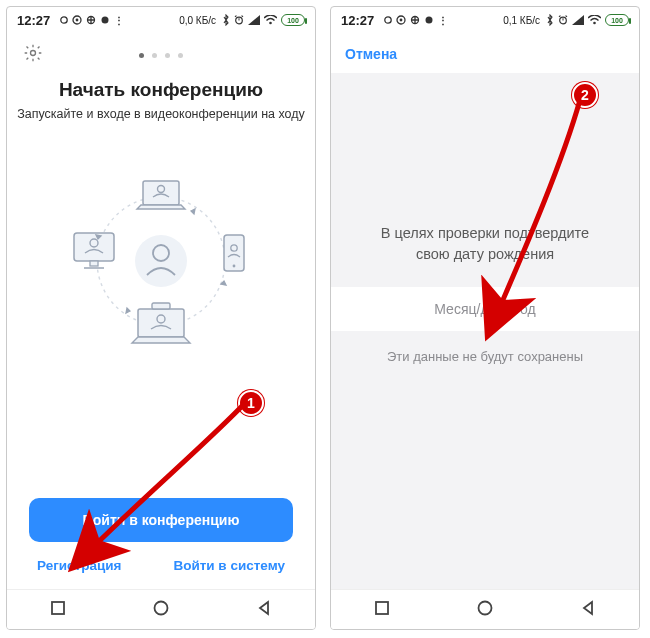 The height and width of the screenshot is (638, 650). I want to click on page-title: Начать конференцию, so click(161, 90).